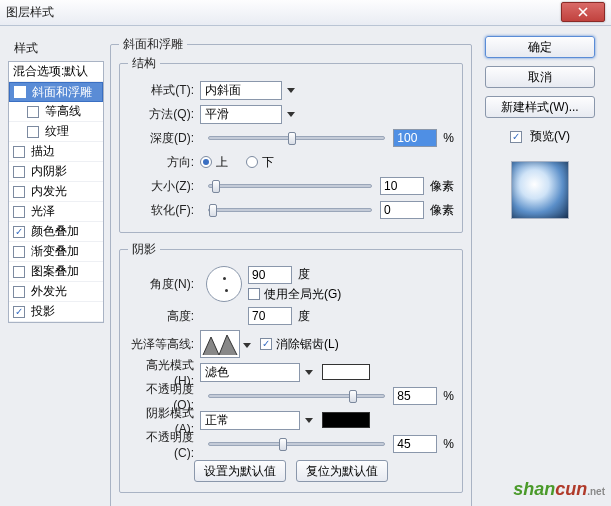  Describe the element at coordinates (164, 444) in the screenshot. I see `shadow-opacity-label: 不透明度(C):` at that location.